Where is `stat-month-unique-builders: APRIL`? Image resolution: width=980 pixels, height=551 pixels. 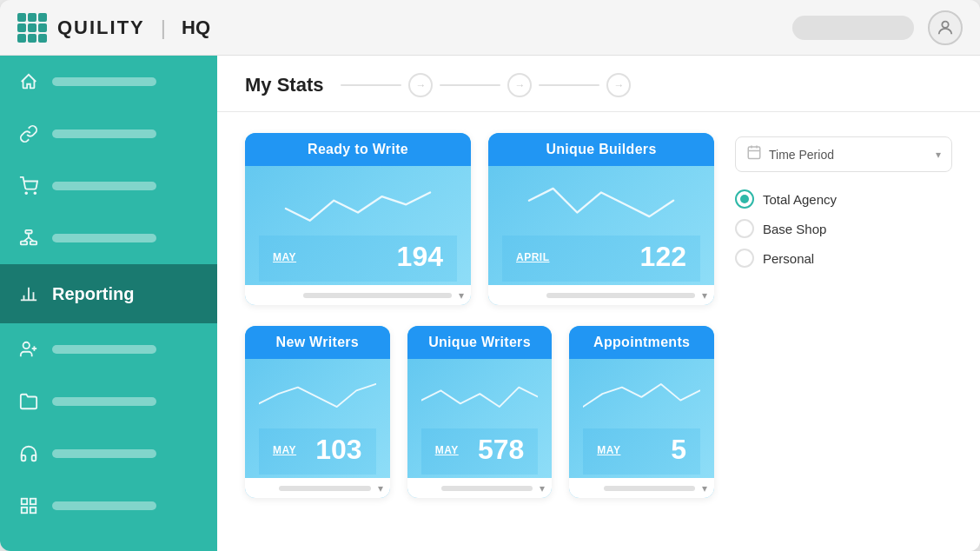 stat-month-unique-builders: APRIL is located at coordinates (533, 257).